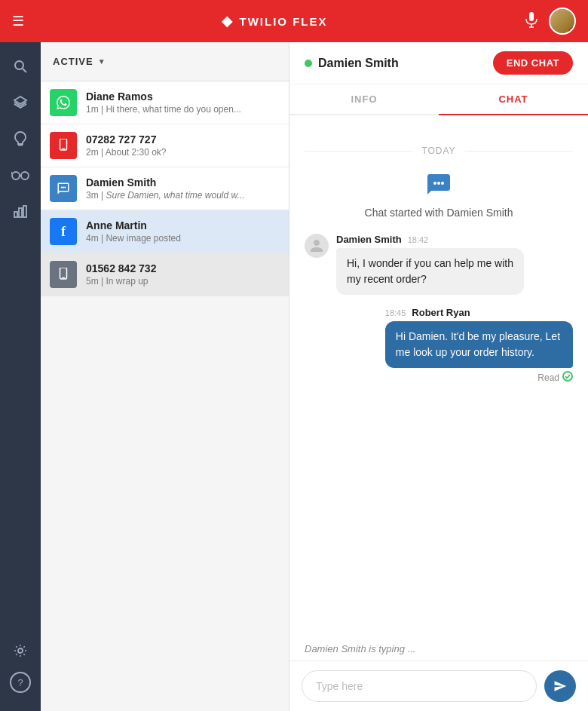 The width and height of the screenshot is (588, 711). Describe the element at coordinates (531, 21) in the screenshot. I see `mic-icon` at that location.